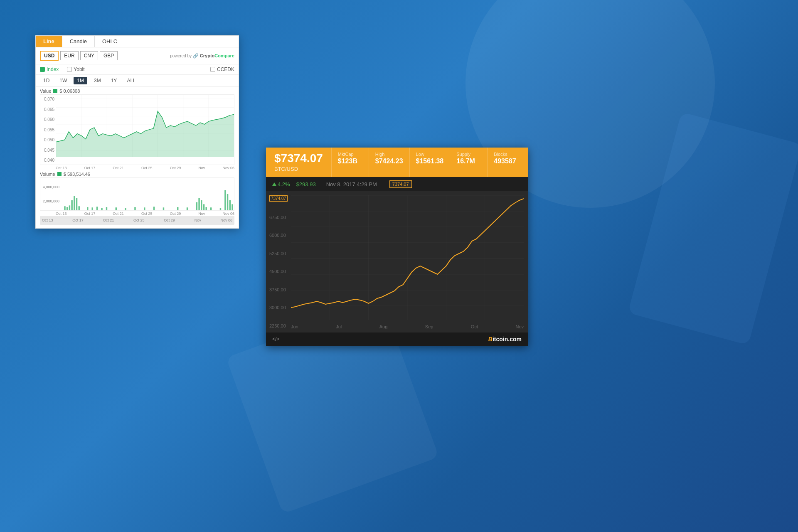  I want to click on timerange-all: ALL, so click(131, 81).